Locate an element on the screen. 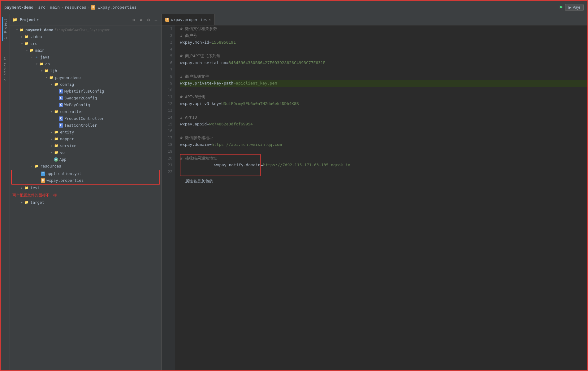  tree-productcontroller: C ProductController is located at coordinates (85, 119).